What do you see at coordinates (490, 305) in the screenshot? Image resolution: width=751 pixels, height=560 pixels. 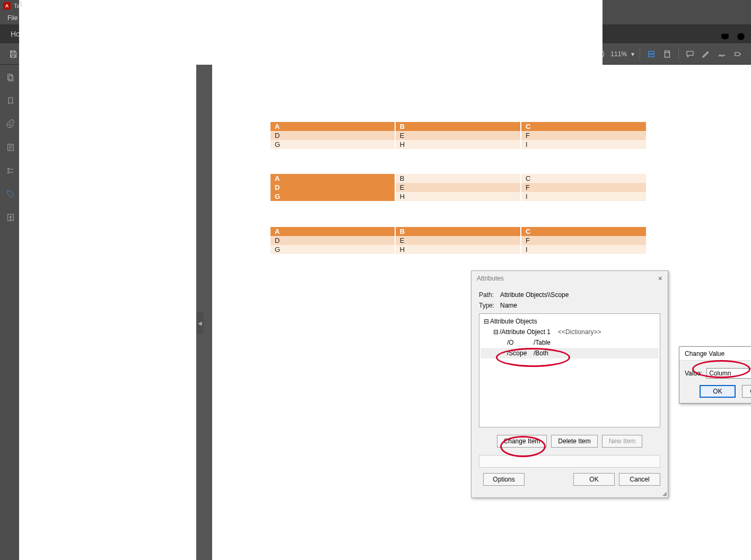 I see `type-label: Type:` at bounding box center [490, 305].